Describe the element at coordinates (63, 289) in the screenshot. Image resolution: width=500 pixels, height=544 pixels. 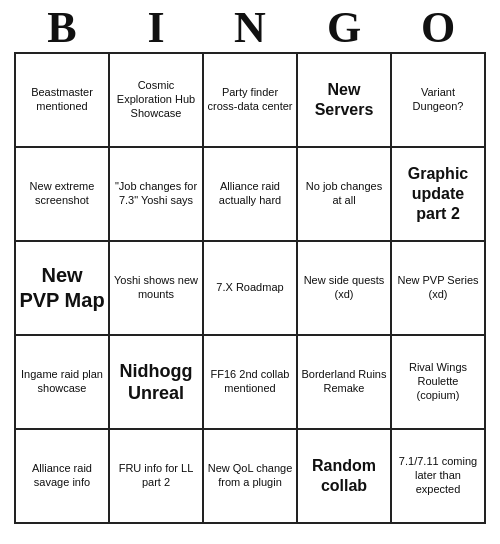
I see `bingo-cell-10: New PVP Map` at that location.